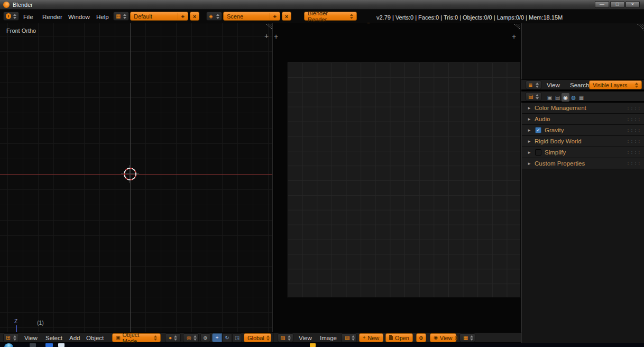  I want to click on viewport-shading-dropdown: ●, so click(173, 337).